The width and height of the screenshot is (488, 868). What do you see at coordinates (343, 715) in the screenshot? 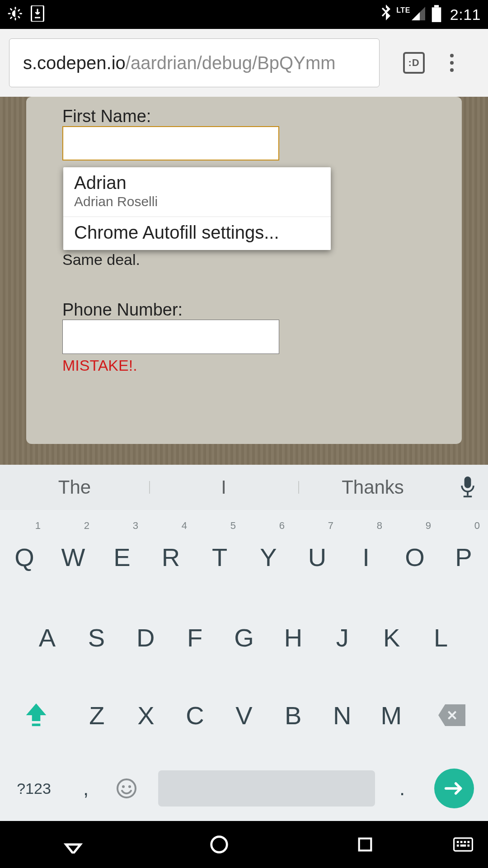
I see `key-n: N` at bounding box center [343, 715].